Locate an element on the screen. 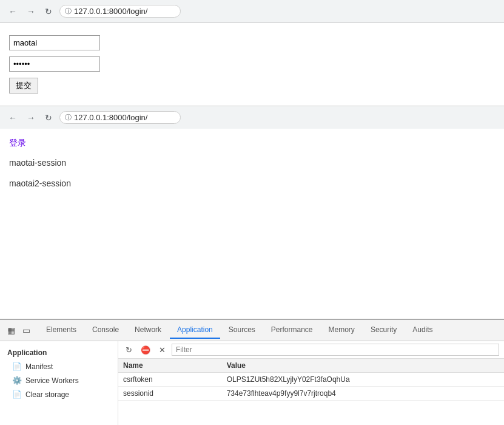 The height and width of the screenshot is (425, 504). username-input is located at coordinates (55, 42).